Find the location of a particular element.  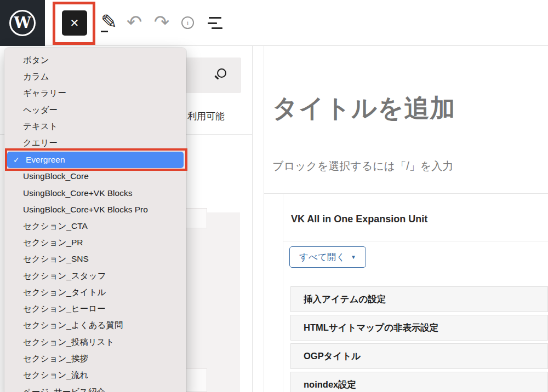

dropdown-menu-item: テキスト is located at coordinates (95, 126).